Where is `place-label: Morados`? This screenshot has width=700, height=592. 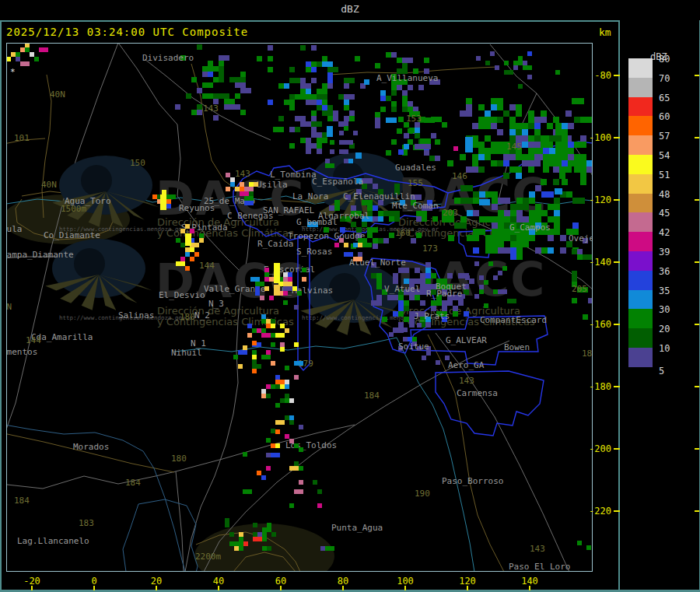 place-label: Morados is located at coordinates (91, 447).